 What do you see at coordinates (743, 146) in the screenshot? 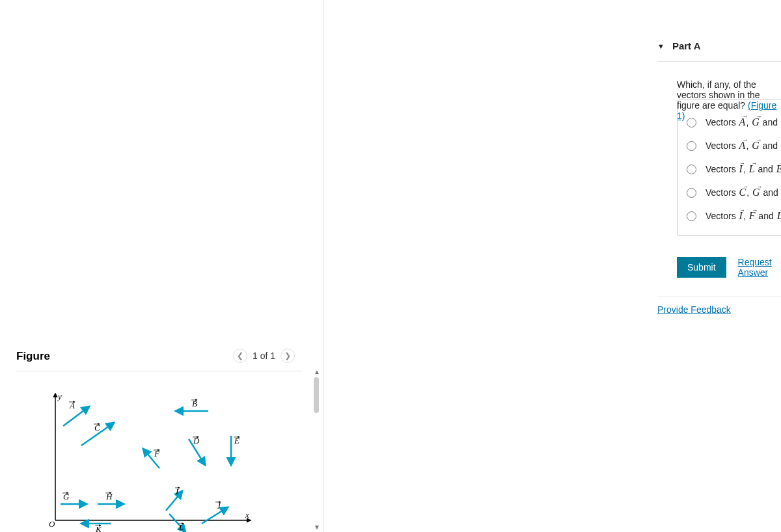
I see `option-text: Vectors A→, G→ and J→ are all equal to o…` at bounding box center [743, 146].